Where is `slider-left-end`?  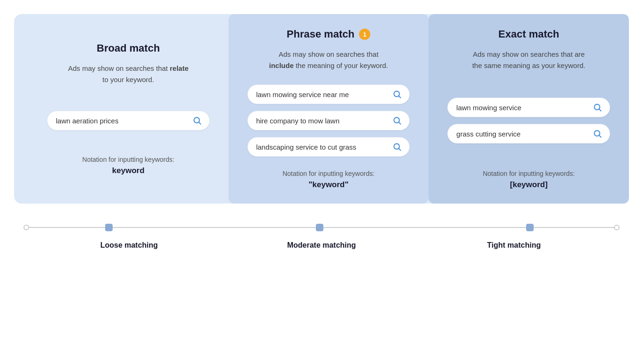 slider-left-end is located at coordinates (26, 228).